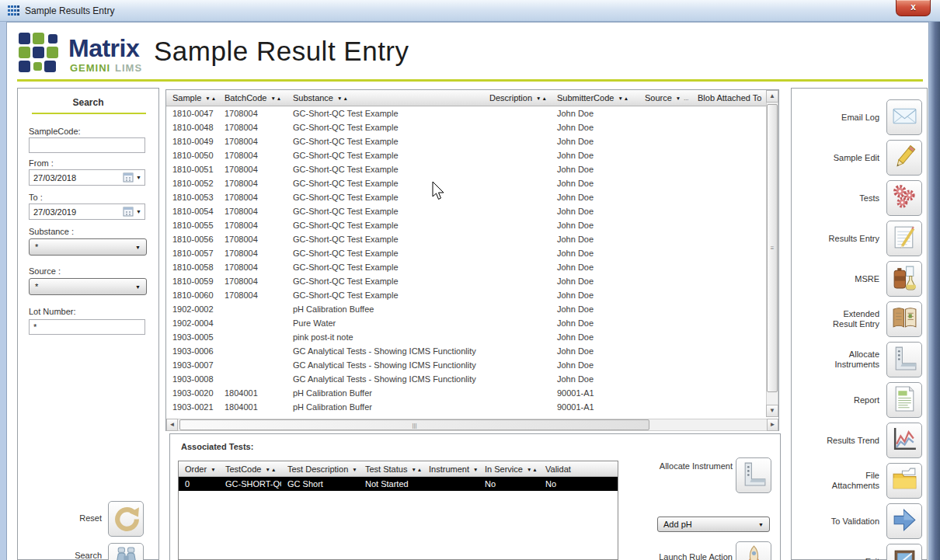 The width and height of the screenshot is (940, 560). What do you see at coordinates (466, 127) in the screenshot?
I see `table-row: 1810-00481708004GC-Short-QC Test Example…` at bounding box center [466, 127].